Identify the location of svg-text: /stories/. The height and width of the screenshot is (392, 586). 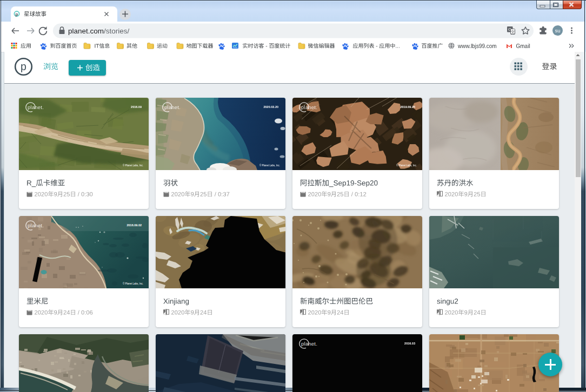
(117, 31).